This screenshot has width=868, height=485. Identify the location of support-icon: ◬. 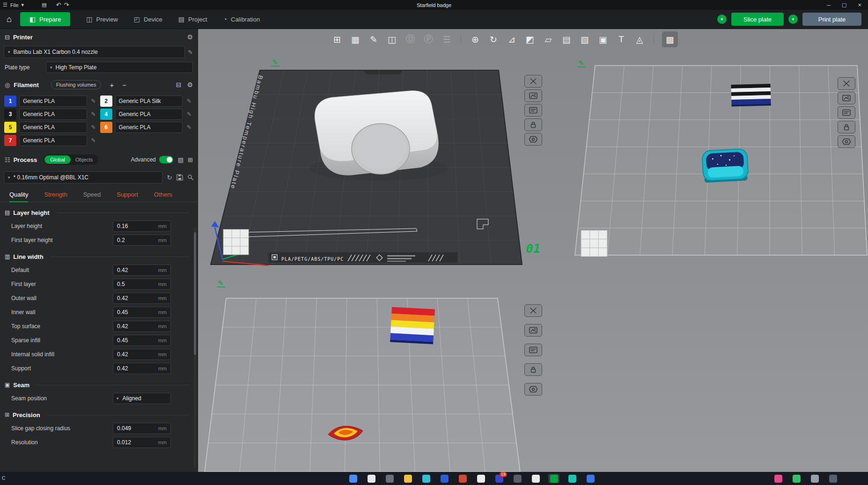
(640, 39).